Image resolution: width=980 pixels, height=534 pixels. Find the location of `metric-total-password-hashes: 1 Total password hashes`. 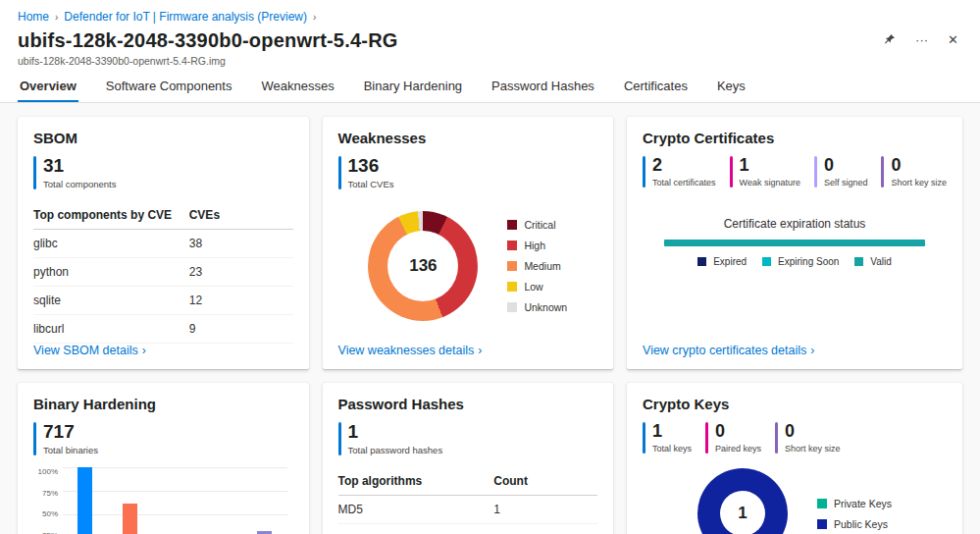

metric-total-password-hashes: 1 Total password hashes is located at coordinates (390, 439).